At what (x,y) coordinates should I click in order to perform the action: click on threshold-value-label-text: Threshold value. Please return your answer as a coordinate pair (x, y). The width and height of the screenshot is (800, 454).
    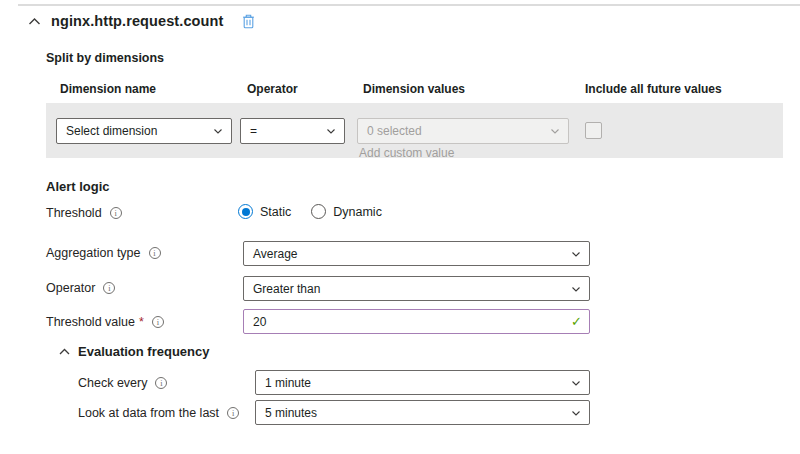
    Looking at the image, I should click on (90, 322).